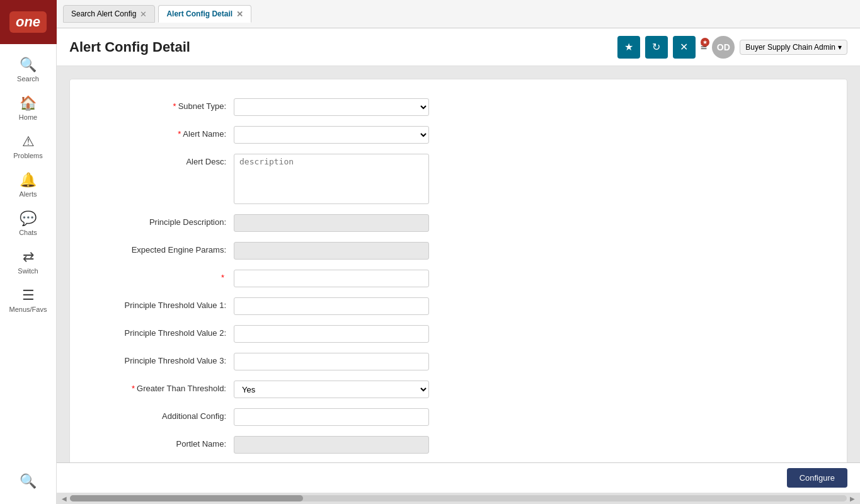 This screenshot has height=504, width=860. I want to click on configure-button: Configure, so click(817, 478).